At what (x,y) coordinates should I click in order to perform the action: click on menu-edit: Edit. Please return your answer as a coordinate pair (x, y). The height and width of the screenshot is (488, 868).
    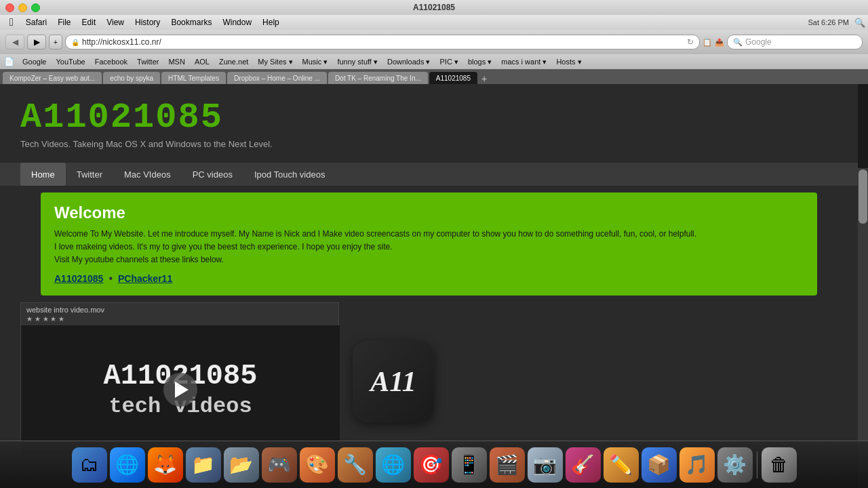
    Looking at the image, I should click on (90, 22).